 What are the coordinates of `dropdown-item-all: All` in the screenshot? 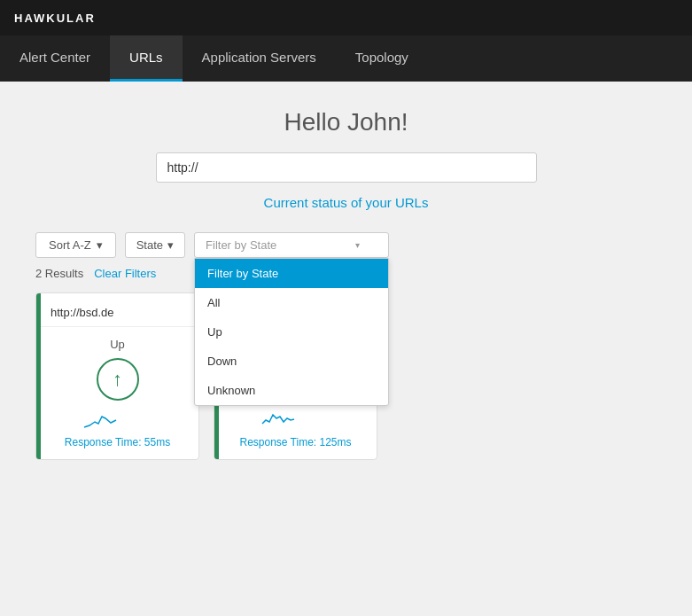 It's located at (292, 303).